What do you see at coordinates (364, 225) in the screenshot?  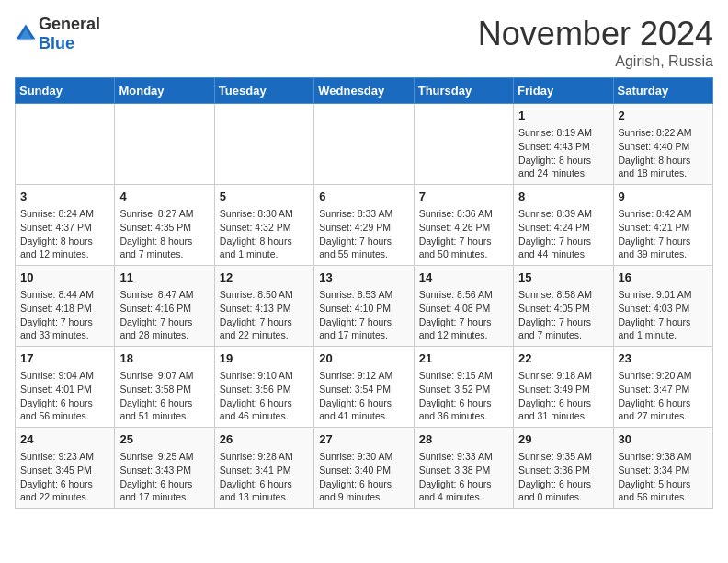 I see `week-row-2: 3Sunrise: 8:24 AMSunset: 4:37 PMDaylight…` at bounding box center [364, 225].